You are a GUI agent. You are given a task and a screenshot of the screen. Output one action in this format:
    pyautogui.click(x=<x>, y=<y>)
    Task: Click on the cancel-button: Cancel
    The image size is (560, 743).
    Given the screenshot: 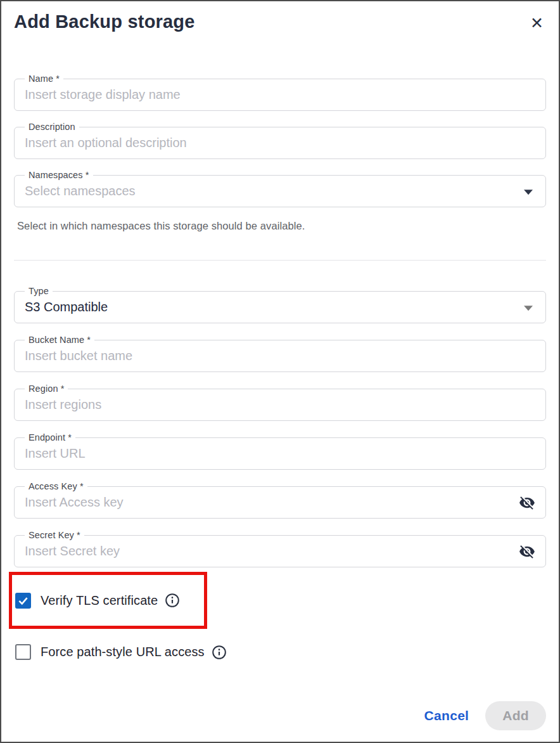 What is the action you would take?
    pyautogui.click(x=447, y=716)
    